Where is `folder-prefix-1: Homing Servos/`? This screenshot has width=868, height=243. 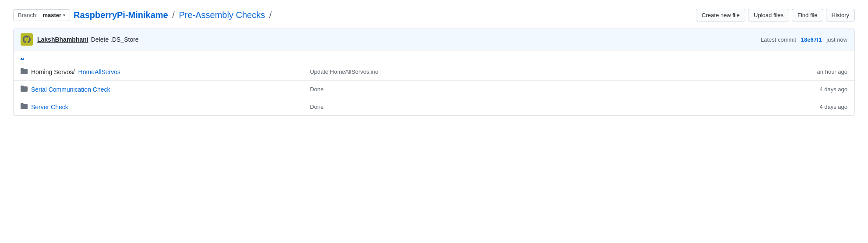 folder-prefix-1: Homing Servos/ is located at coordinates (53, 72).